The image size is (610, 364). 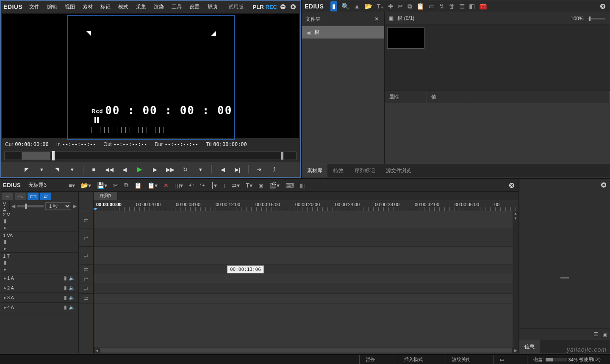 What do you see at coordinates (380, 6) in the screenshot?
I see `add-title-icon: T₊` at bounding box center [380, 6].